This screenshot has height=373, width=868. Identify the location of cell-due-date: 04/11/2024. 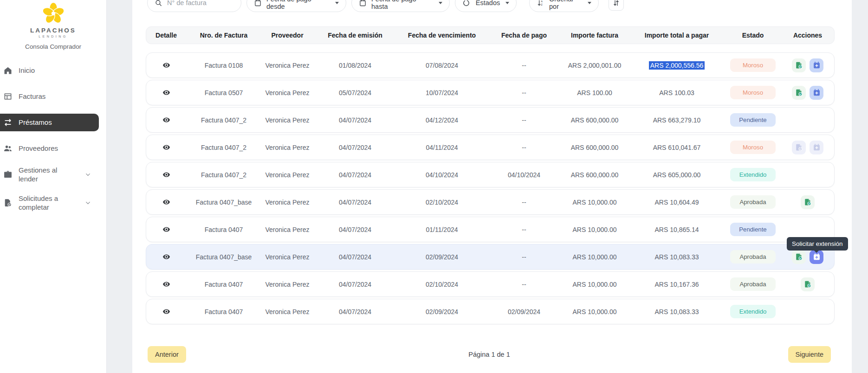
(442, 148).